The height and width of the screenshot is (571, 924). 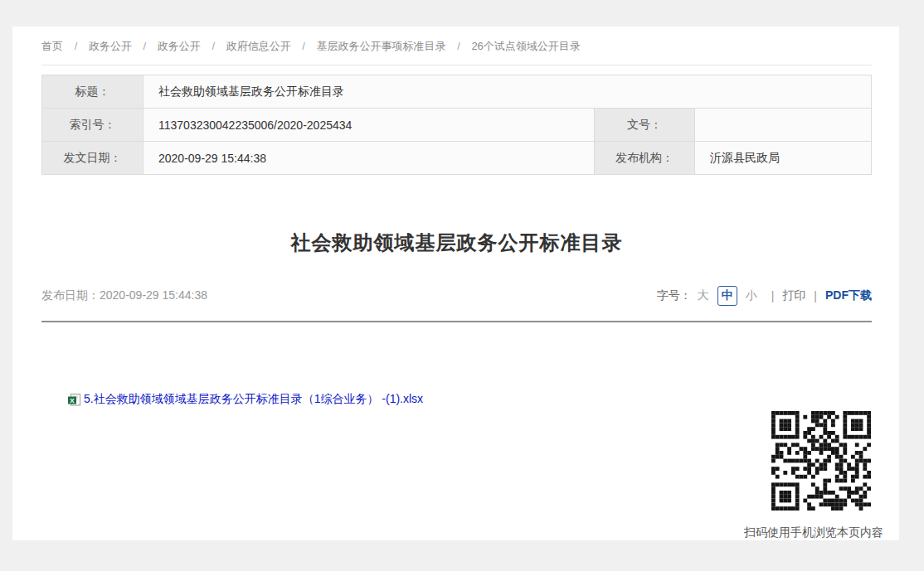 I want to click on attachment-file-name: 5.社会救助领域领域基层政务公开标准目录（1综合业务） -(1).xlsx, so click(x=254, y=399).